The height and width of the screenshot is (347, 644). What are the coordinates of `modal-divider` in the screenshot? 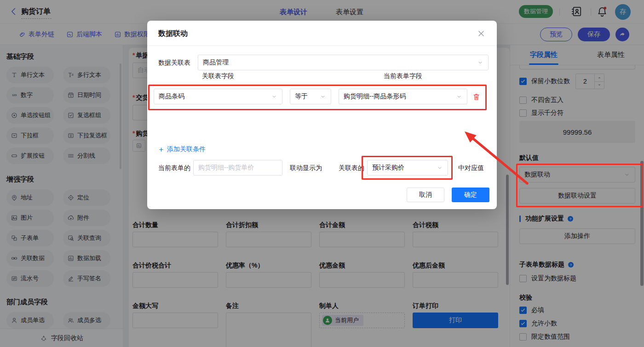 It's located at (322, 46).